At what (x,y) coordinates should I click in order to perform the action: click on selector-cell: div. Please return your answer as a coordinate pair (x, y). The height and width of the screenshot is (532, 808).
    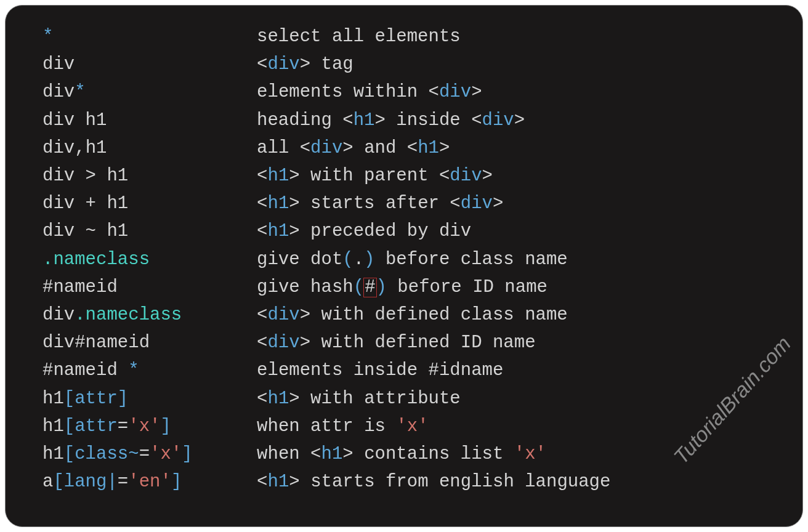
    Looking at the image, I should click on (59, 64).